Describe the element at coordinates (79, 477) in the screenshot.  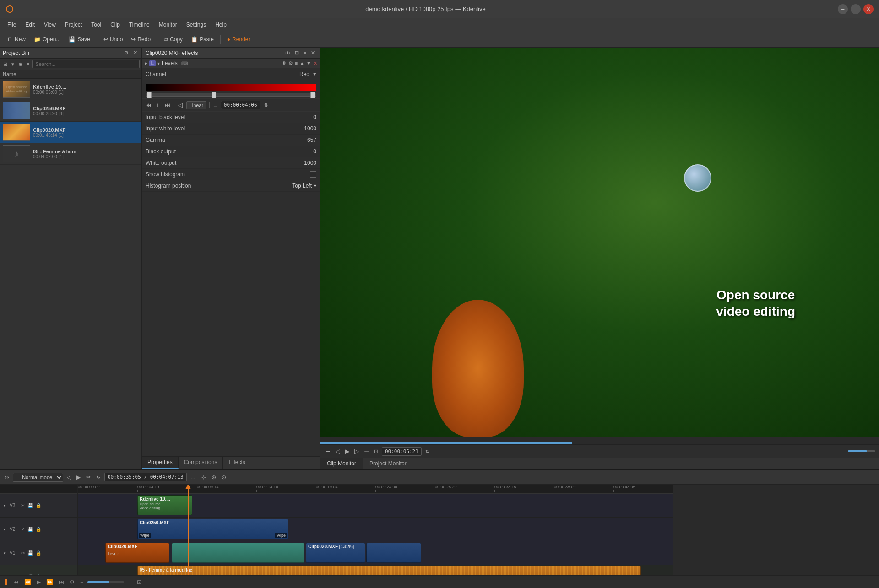
I see `timeline-play-button: ▶` at that location.